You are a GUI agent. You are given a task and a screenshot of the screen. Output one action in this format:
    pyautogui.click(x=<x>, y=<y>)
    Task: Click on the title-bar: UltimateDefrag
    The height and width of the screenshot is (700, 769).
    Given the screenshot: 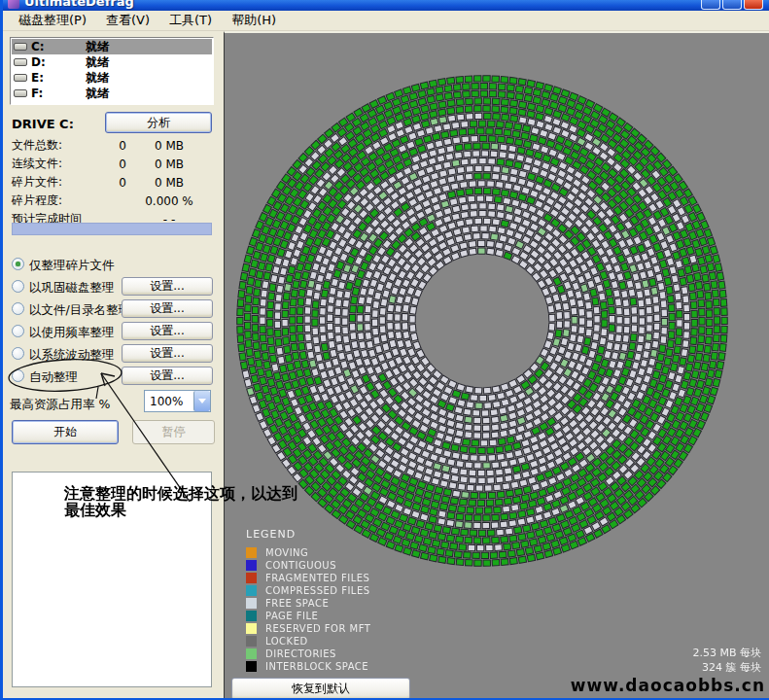 What is the action you would take?
    pyautogui.click(x=386, y=6)
    